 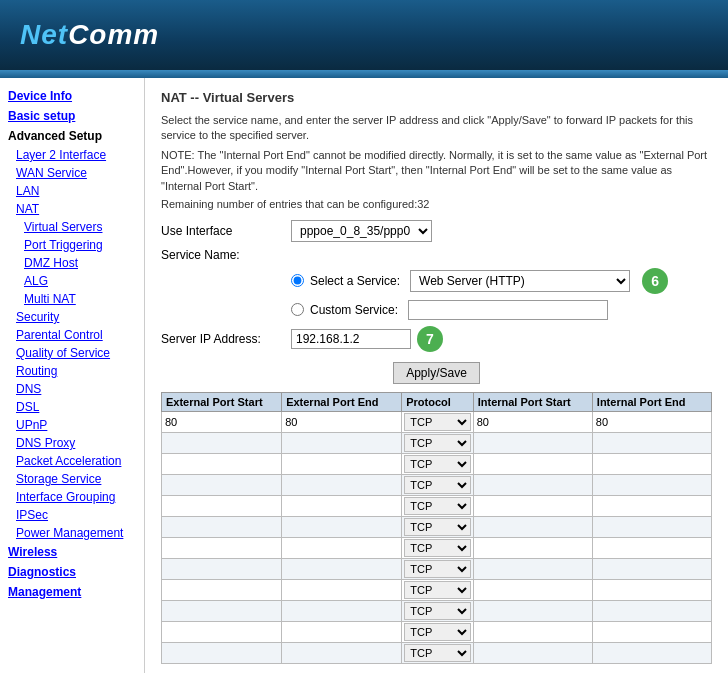 What do you see at coordinates (72, 552) in the screenshot?
I see `sidebar-item-wireless: Wireless` at bounding box center [72, 552].